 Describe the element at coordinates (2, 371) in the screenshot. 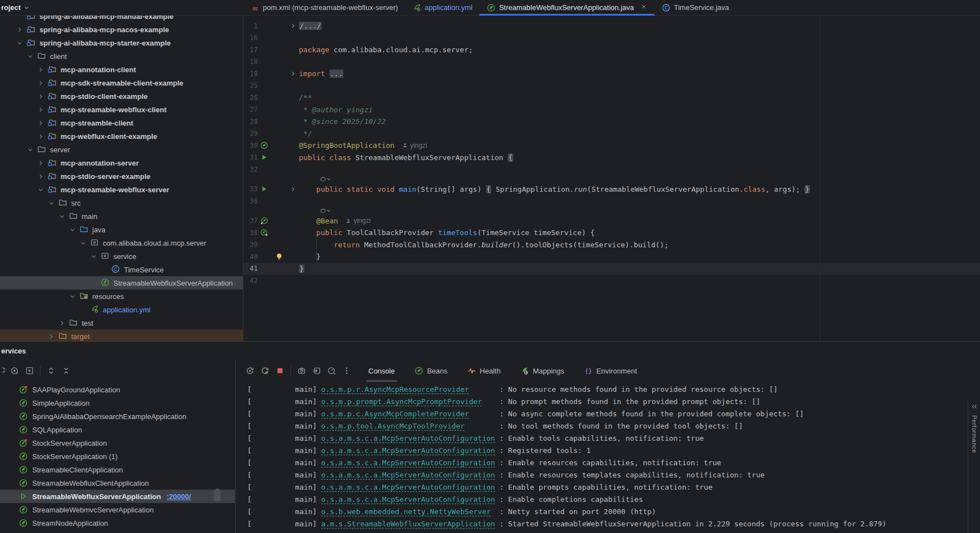

I see `clipped-toolbar-icon` at that location.